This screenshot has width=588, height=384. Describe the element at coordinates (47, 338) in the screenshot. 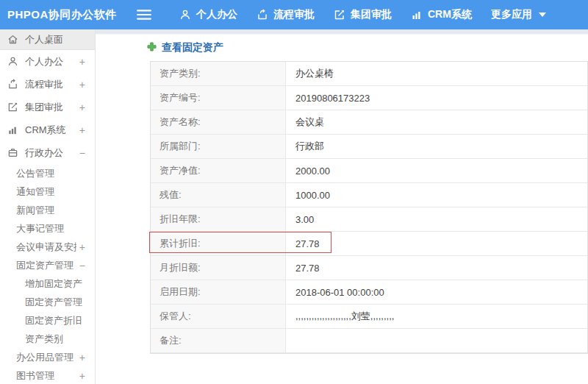

I see `sidebar-item-asset-category: 资产类别` at that location.